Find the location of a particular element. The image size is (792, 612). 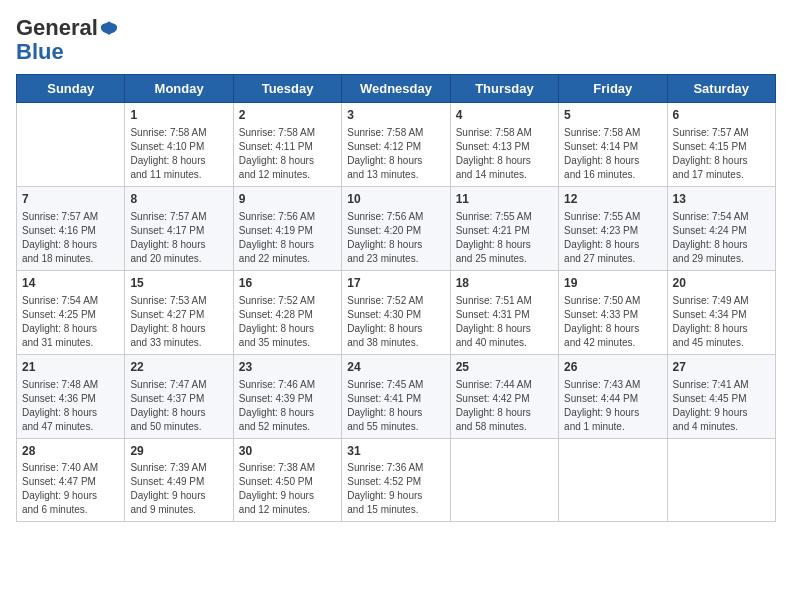

day-info-line: Sunrise: 7:39 AM is located at coordinates (168, 468).